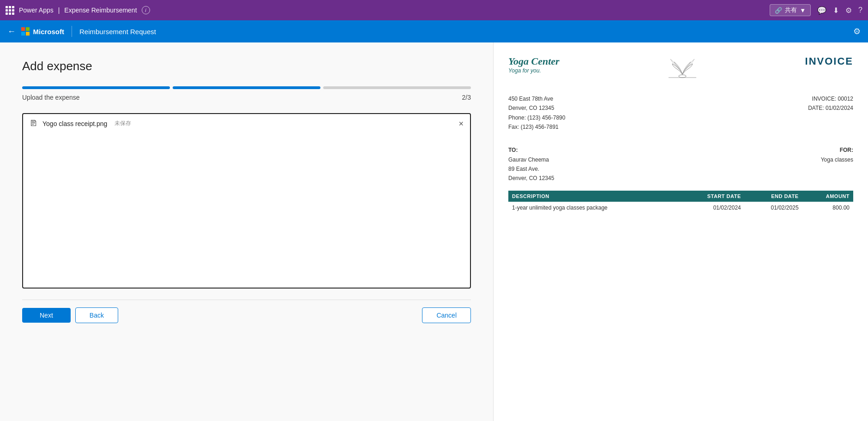 The height and width of the screenshot is (421, 868). Describe the element at coordinates (78, 10) in the screenshot. I see `top-bar-left: Power Apps | Expense Reimbursement i` at that location.